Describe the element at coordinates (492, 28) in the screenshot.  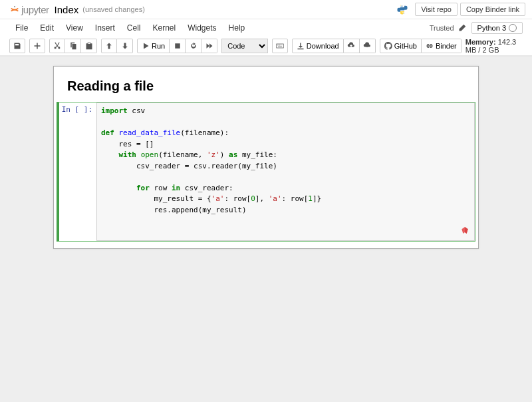
I see `kernel-name: Python 3` at that location.